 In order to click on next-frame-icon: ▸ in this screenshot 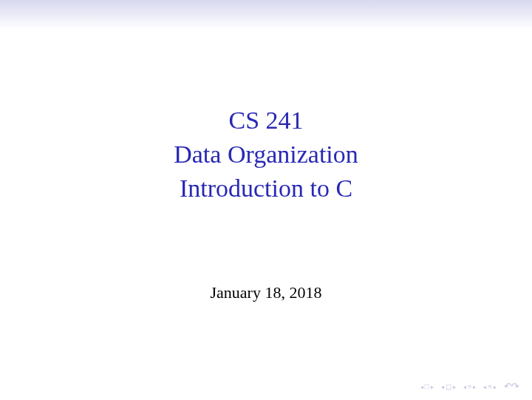, I will do `click(432, 387)`.